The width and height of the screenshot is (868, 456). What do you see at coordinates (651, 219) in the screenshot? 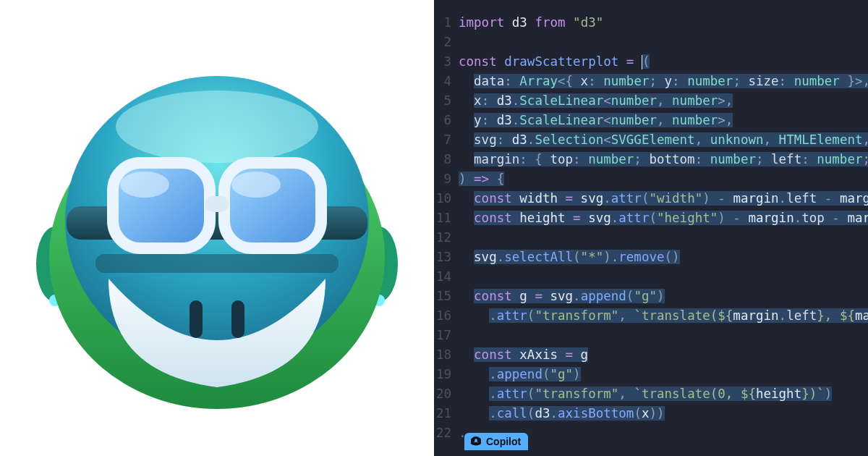
I see `code-line: 11 const height = svg.attr("height") - m…` at bounding box center [651, 219].